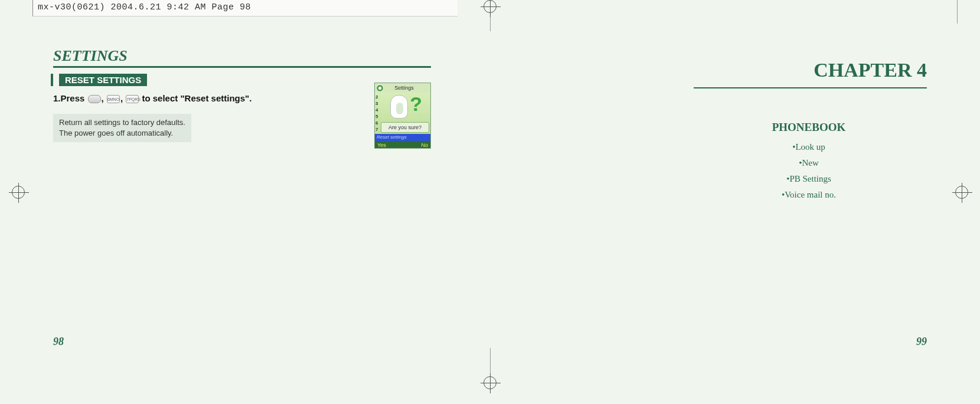 This screenshot has height=404, width=980. What do you see at coordinates (405, 127) in the screenshot?
I see `confirmation-popup: Are you sure?` at bounding box center [405, 127].